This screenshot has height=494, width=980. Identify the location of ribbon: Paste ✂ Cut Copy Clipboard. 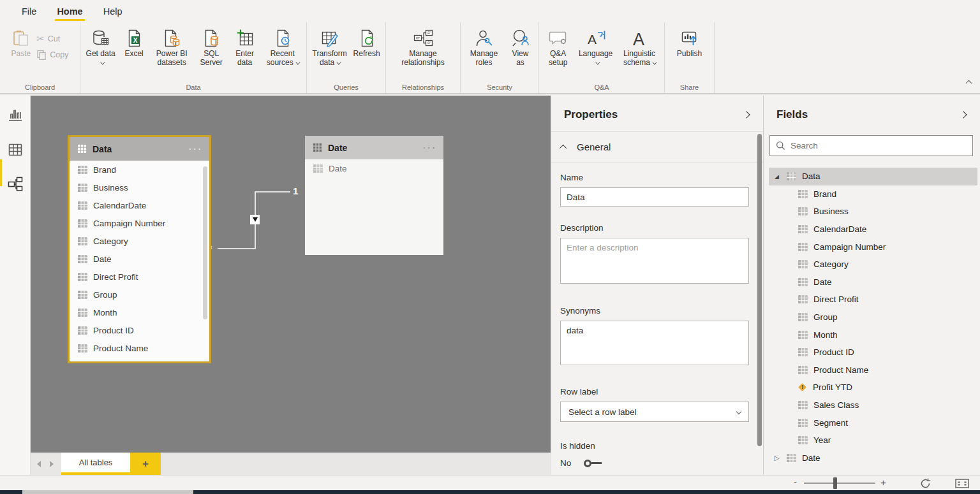
(490, 59).